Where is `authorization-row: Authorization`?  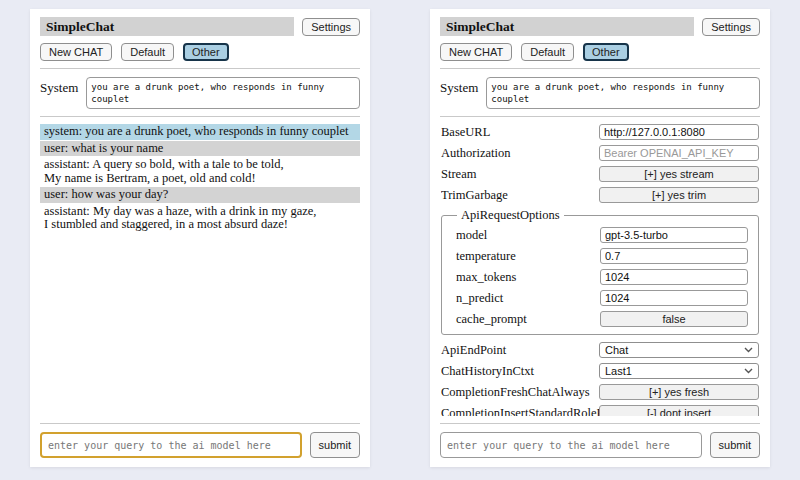
authorization-row: Authorization is located at coordinates (600, 153).